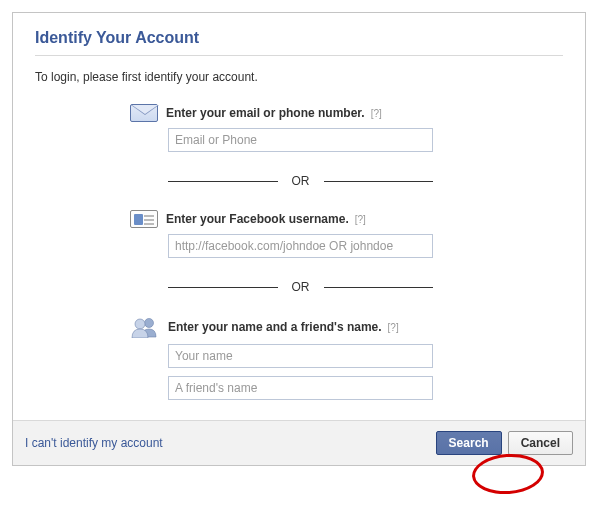  What do you see at coordinates (144, 219) in the screenshot?
I see `id-card-icon` at bounding box center [144, 219].